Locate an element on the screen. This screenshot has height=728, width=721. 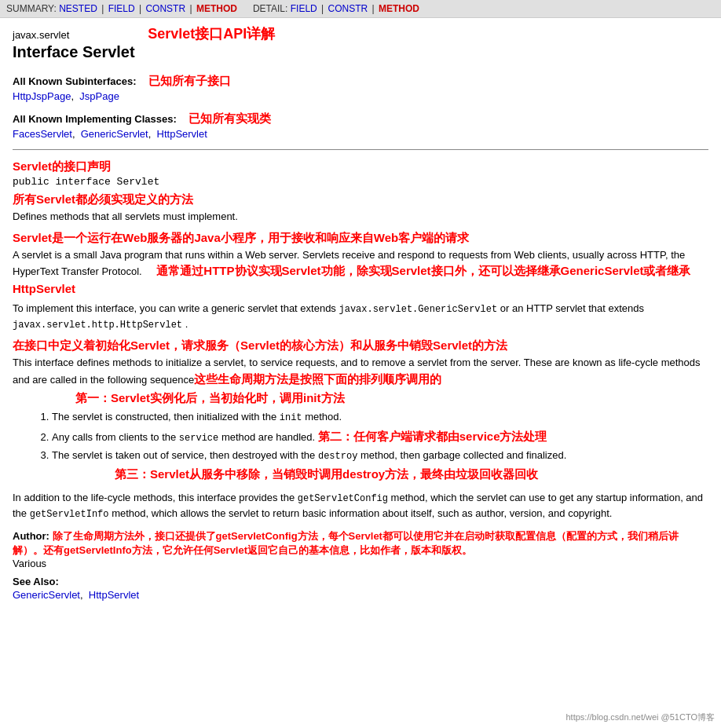
subinterfaces-links: HttpJspPage, JspPage is located at coordinates (360, 96).